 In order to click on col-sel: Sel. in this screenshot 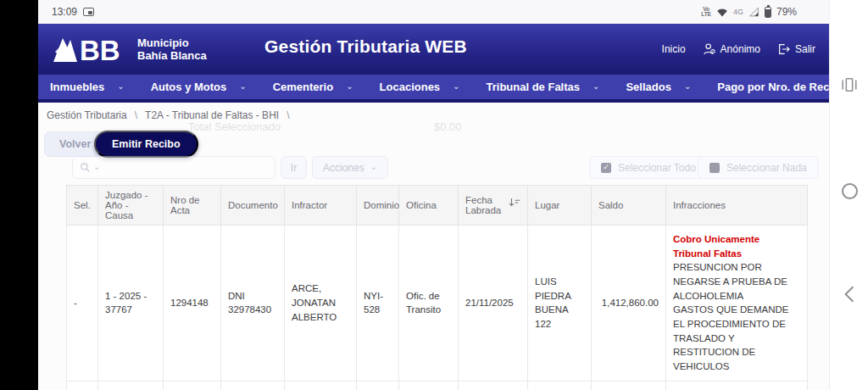, I will do `click(83, 205)`.